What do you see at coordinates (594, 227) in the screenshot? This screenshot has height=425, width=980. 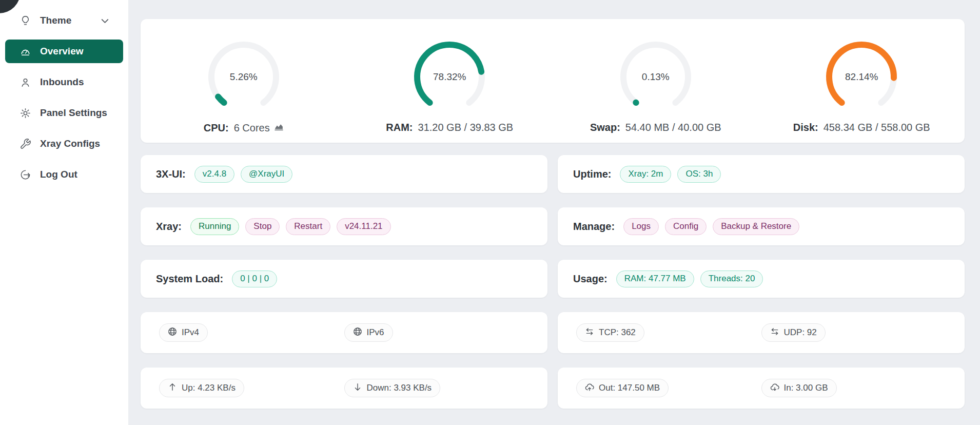 I see `card-label: Manage:` at bounding box center [594, 227].